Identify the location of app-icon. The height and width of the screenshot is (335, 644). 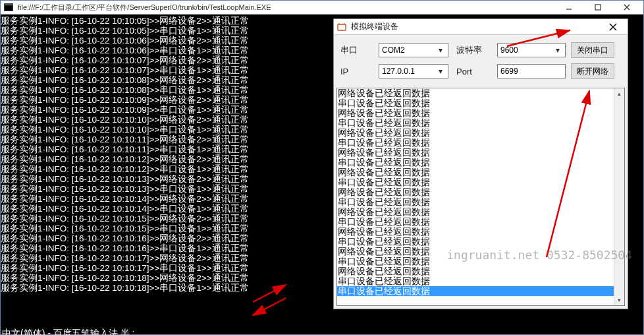
(9, 7).